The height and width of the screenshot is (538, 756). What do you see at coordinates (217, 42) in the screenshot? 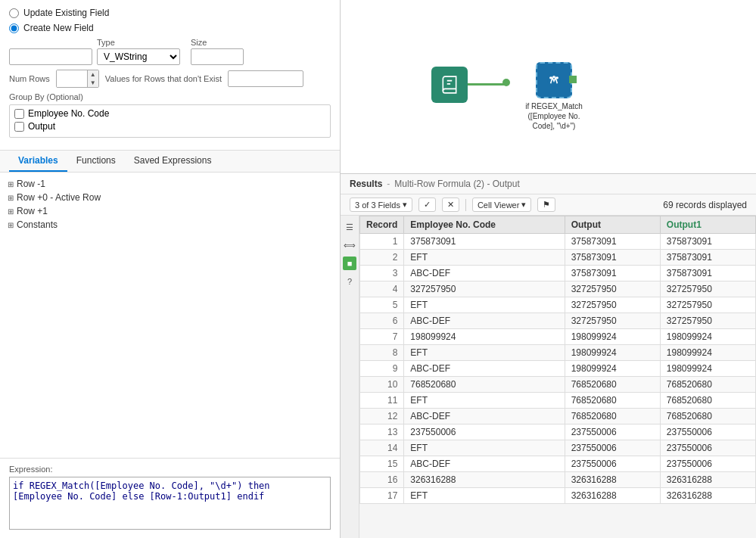
I see `size-label: Size` at bounding box center [217, 42].